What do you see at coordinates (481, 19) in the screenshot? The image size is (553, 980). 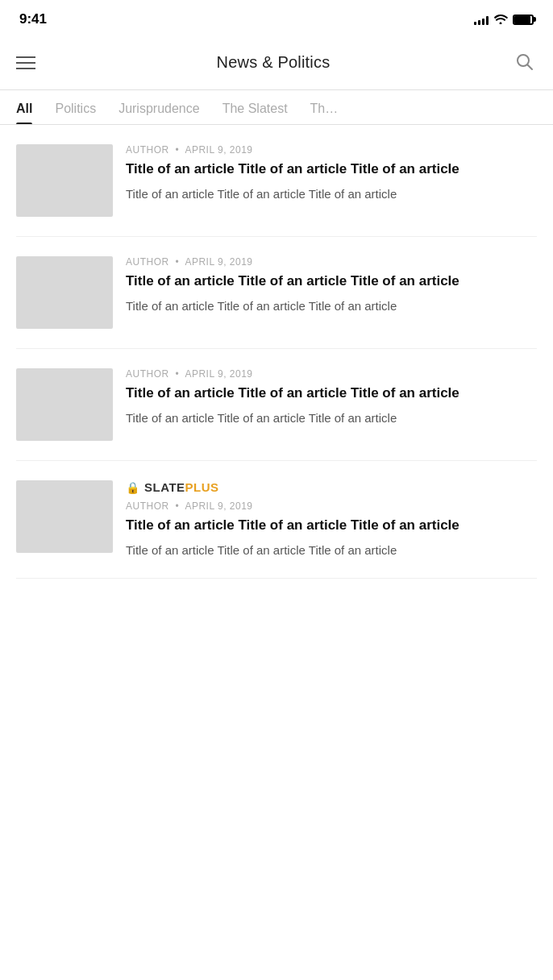 I see `signal-bars-icon` at bounding box center [481, 19].